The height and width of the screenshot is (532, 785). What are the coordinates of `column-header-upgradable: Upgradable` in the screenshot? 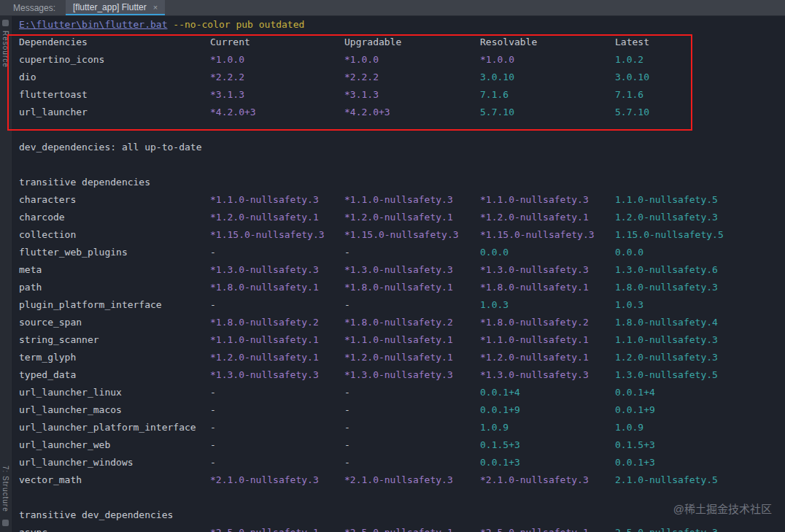 It's located at (412, 42).